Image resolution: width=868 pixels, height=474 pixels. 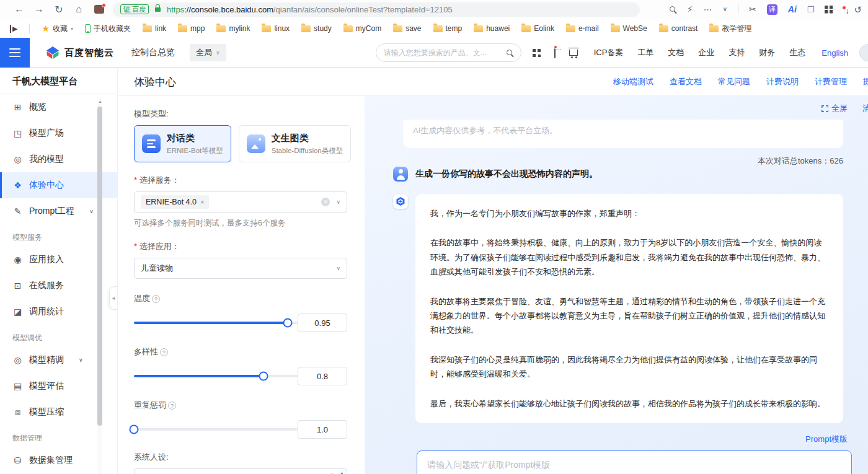 I want to click on zoom-icon, so click(x=673, y=10).